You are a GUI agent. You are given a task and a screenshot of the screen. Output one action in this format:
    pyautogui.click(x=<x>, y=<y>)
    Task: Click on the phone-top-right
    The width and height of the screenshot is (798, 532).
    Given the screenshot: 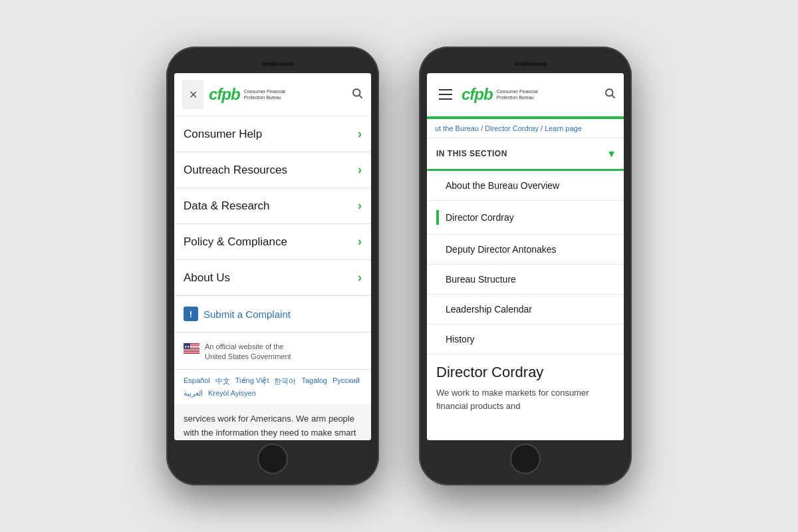 What is the action you would take?
    pyautogui.click(x=525, y=64)
    